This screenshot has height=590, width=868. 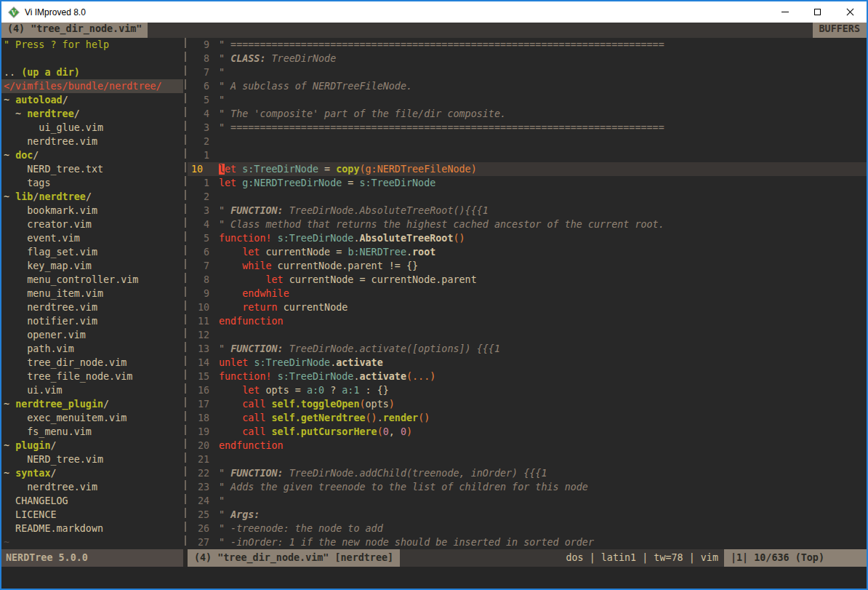 What do you see at coordinates (527, 252) in the screenshot?
I see `code-row: 6 let currentNode = b:NERDTree.root` at bounding box center [527, 252].